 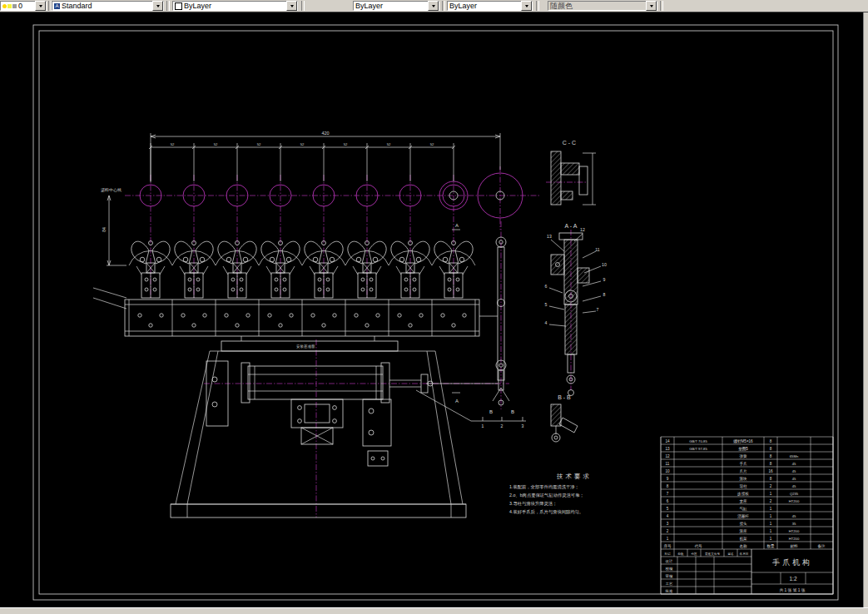 I want to click on text-style-icon: A, so click(x=57, y=7).